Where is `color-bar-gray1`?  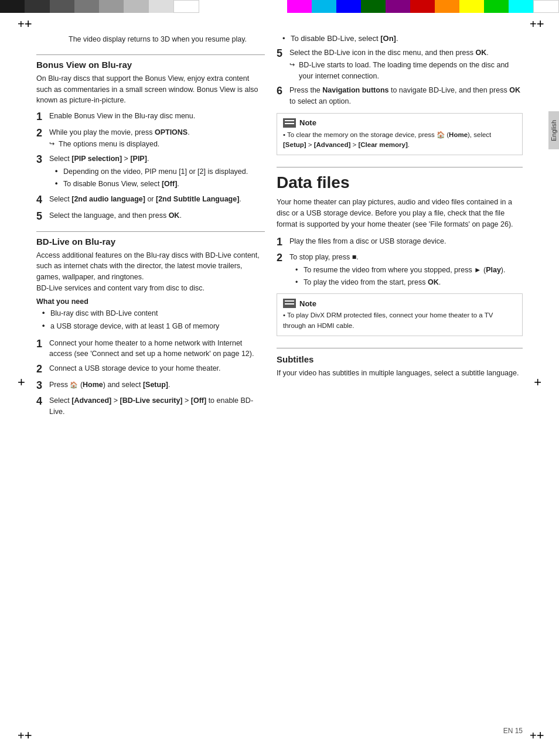
color-bar-gray1 is located at coordinates (62, 6).